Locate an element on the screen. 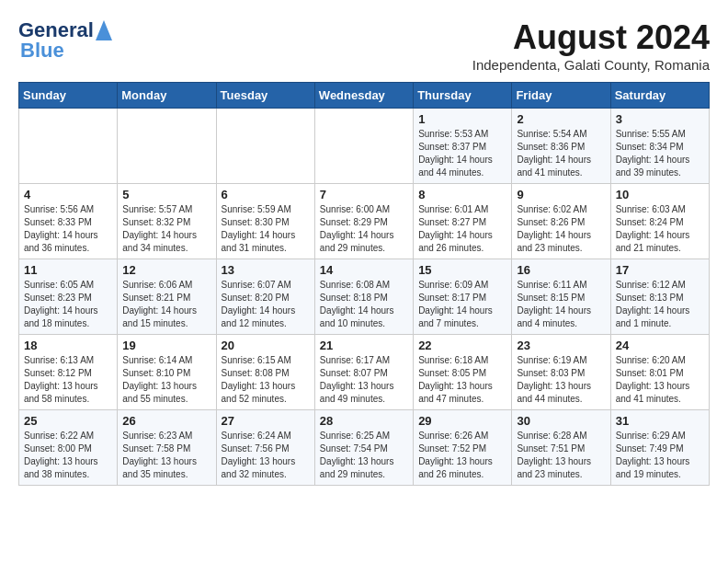  calendar-cell: 1Sunrise: 5:53 AMSunset: 8:37 PMDaylight… is located at coordinates (463, 146).